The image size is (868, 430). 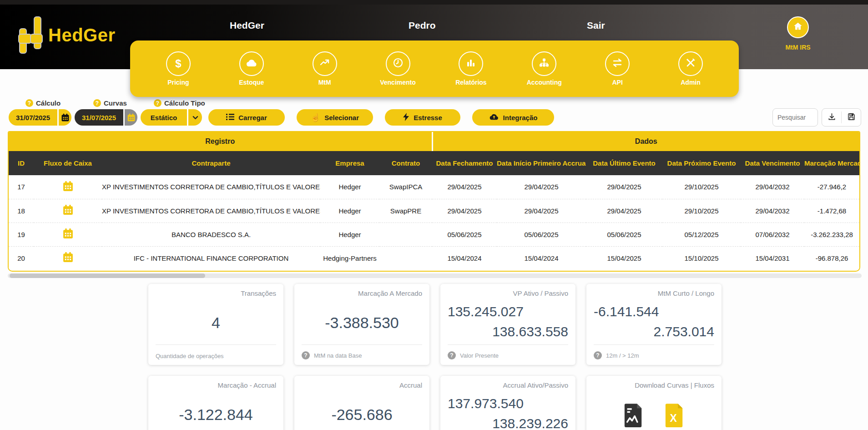 I want to click on toolbar-item-vencimento: Vencimento, so click(x=398, y=69).